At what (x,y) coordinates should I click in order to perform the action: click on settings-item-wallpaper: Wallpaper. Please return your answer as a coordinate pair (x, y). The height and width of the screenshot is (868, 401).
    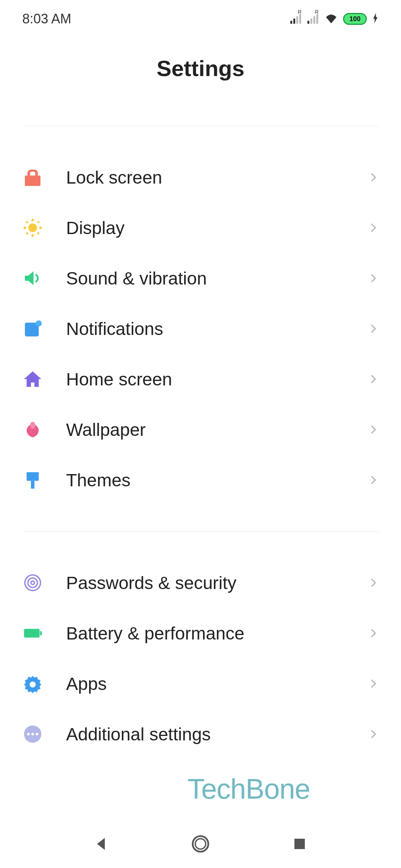
    Looking at the image, I should click on (200, 430).